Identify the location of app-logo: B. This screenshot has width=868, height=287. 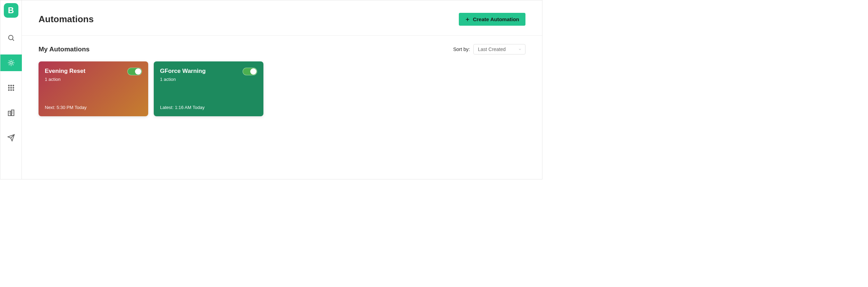
(11, 10).